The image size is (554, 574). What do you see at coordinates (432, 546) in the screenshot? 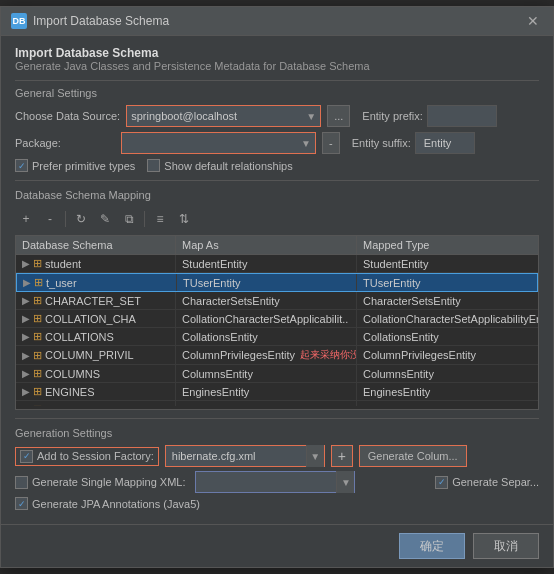
I see `confirm-btn: 确定` at bounding box center [432, 546].